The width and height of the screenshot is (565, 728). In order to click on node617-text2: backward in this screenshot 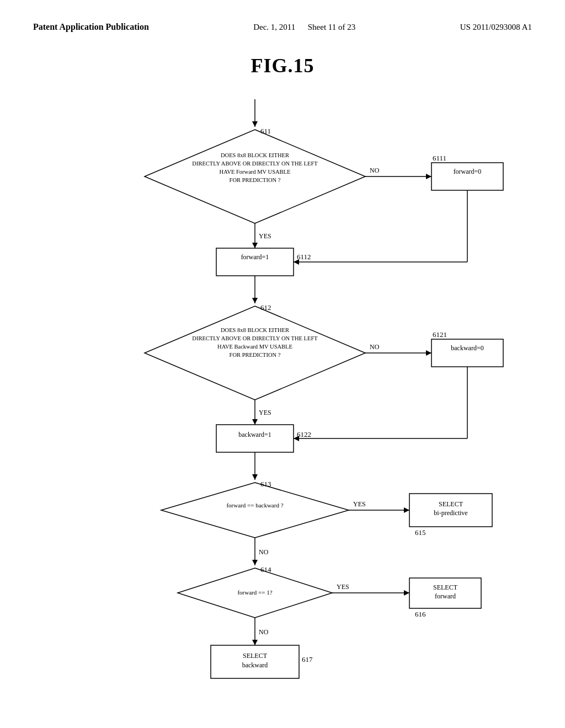, I will do `click(255, 665)`.